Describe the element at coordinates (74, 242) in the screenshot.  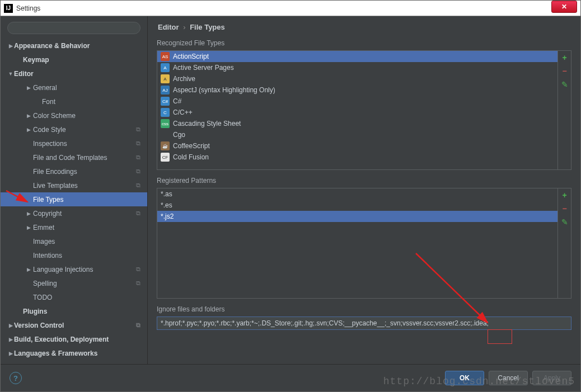
I see `tree-item-images: Images` at that location.